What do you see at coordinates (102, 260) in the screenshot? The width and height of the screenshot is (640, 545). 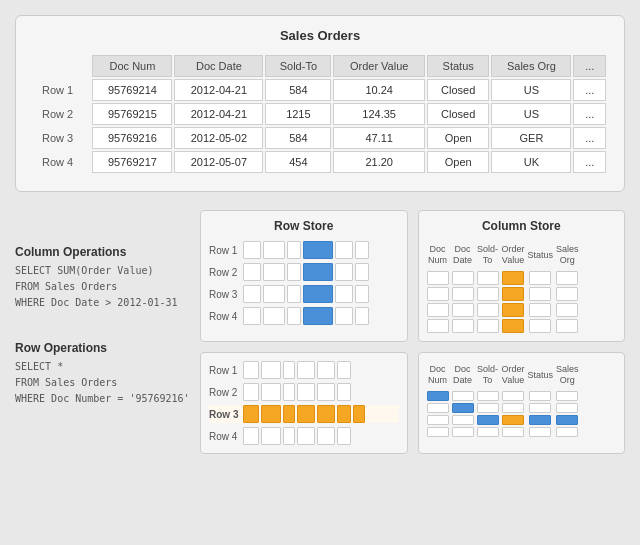 I see `column-ops-block: Column Operations SELECT SUM(Order Value…` at bounding box center [102, 260].